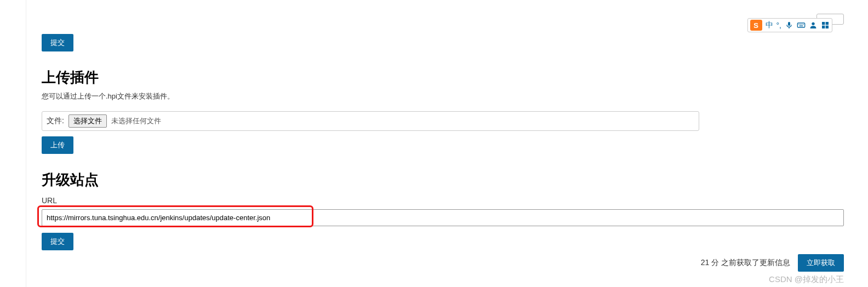  I want to click on upload-button: 上传, so click(58, 145).